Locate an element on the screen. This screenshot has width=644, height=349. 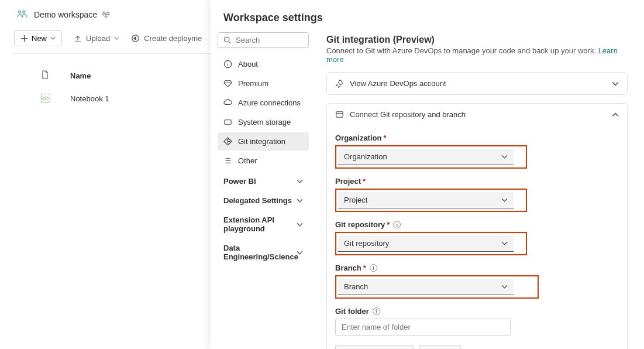
section-extension-api: Extension API playground is located at coordinates (263, 223).